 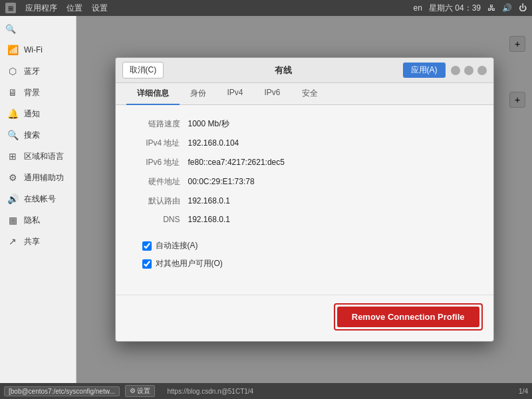 I want to click on accessibility-icon: ⚙, so click(x=13, y=178).